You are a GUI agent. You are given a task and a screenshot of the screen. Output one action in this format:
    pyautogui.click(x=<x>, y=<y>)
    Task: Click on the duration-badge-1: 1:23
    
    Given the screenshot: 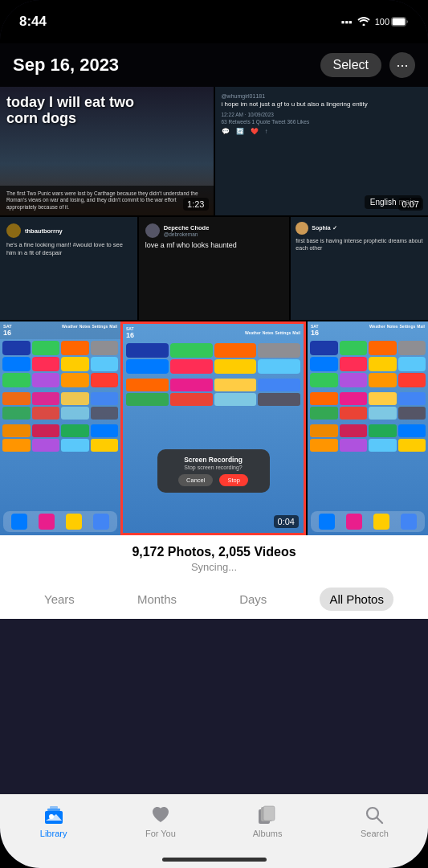 What is the action you would take?
    pyautogui.click(x=196, y=204)
    